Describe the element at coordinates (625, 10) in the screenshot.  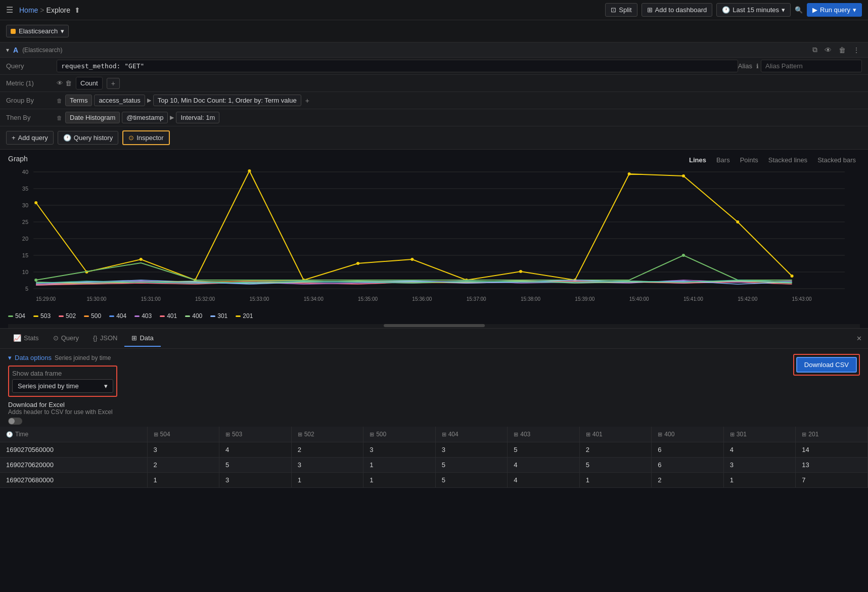
I see `split-label: Split` at that location.